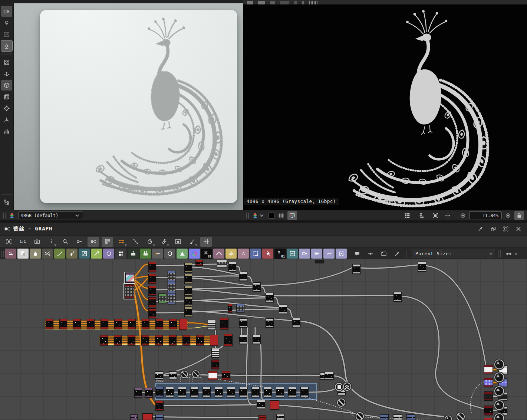  Describe the element at coordinates (96, 254) in the screenshot. I see `distance-node-button` at that location.